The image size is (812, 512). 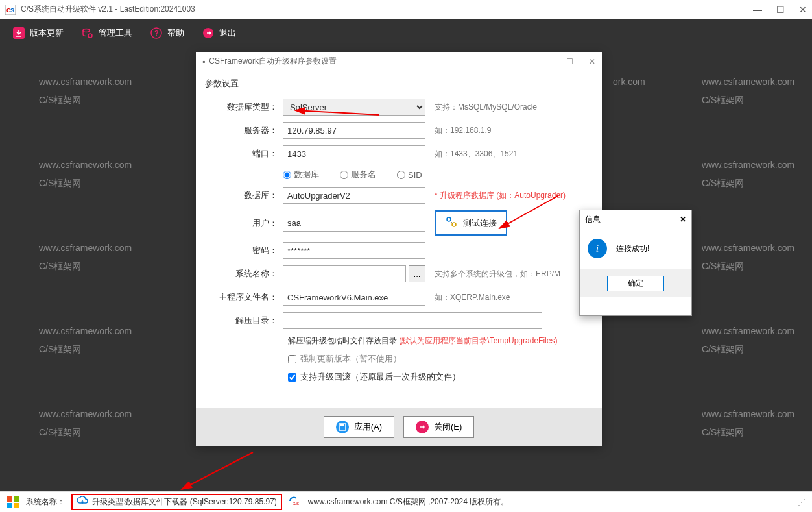 What do you see at coordinates (167, 33) in the screenshot?
I see `menu-help: ? 帮助` at bounding box center [167, 33].